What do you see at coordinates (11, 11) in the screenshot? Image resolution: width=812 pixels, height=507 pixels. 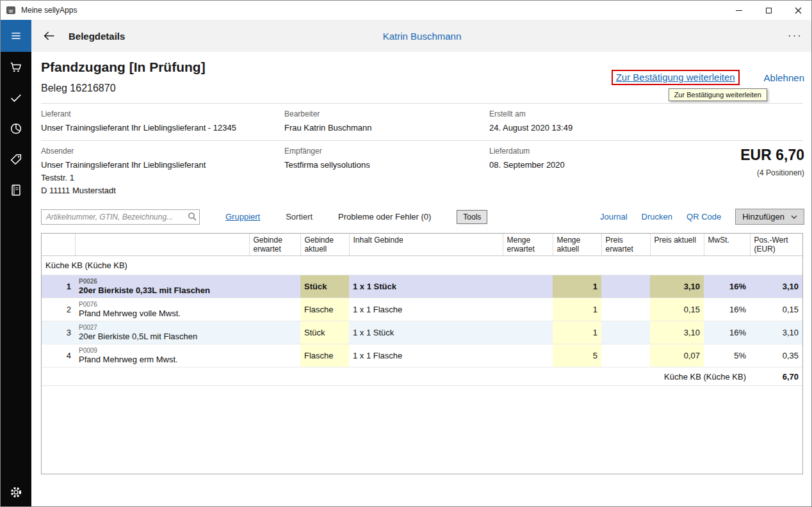 I see `svg-text: w` at bounding box center [11, 11].